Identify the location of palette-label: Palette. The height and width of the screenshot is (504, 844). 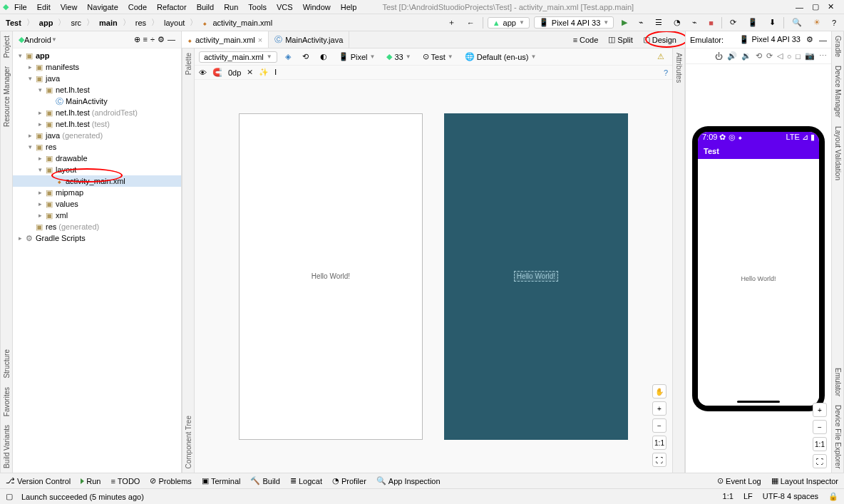
(188, 64).